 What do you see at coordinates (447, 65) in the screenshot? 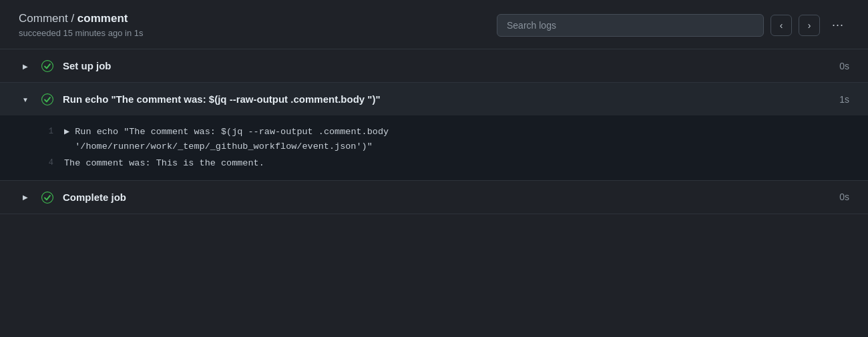
I see `job-label-setup: Set up job` at bounding box center [447, 65].